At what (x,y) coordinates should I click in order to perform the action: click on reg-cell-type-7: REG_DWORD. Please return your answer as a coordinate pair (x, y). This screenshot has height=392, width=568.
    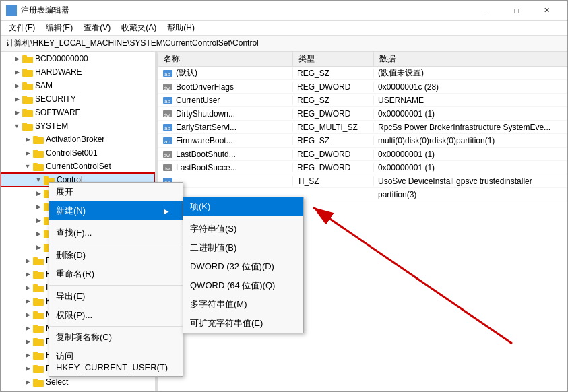
    Looking at the image, I should click on (334, 168).